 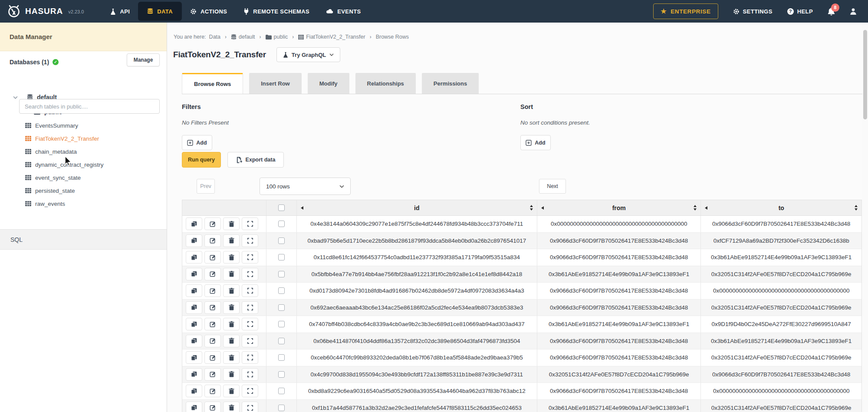 I want to click on next-page-button: Next, so click(x=552, y=186).